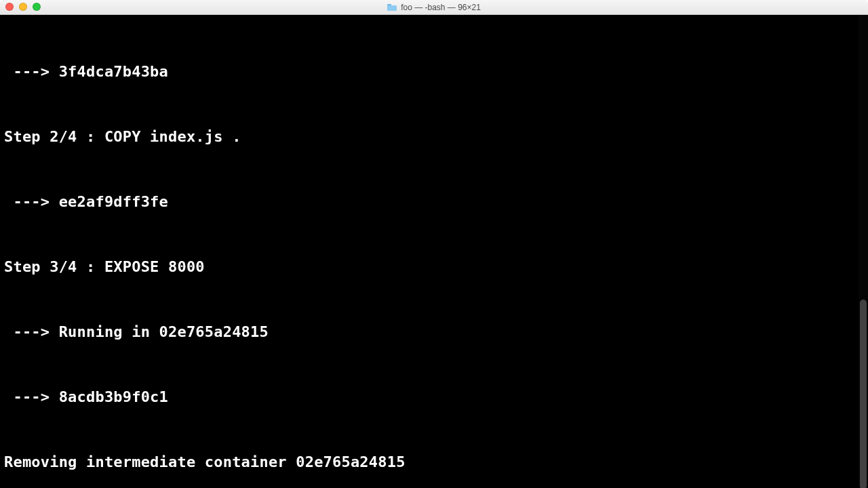 The width and height of the screenshot is (868, 488). I want to click on terminal-line: ---> ee2af9dff3fe, so click(434, 202).